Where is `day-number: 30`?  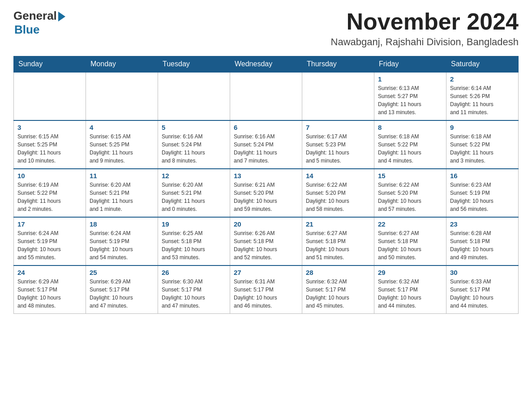
day-number: 30 is located at coordinates (482, 272).